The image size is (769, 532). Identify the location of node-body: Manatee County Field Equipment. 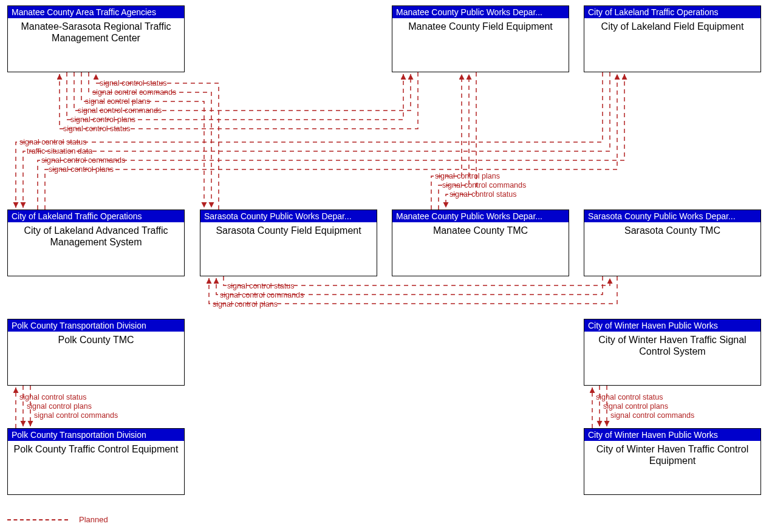
(480, 27).